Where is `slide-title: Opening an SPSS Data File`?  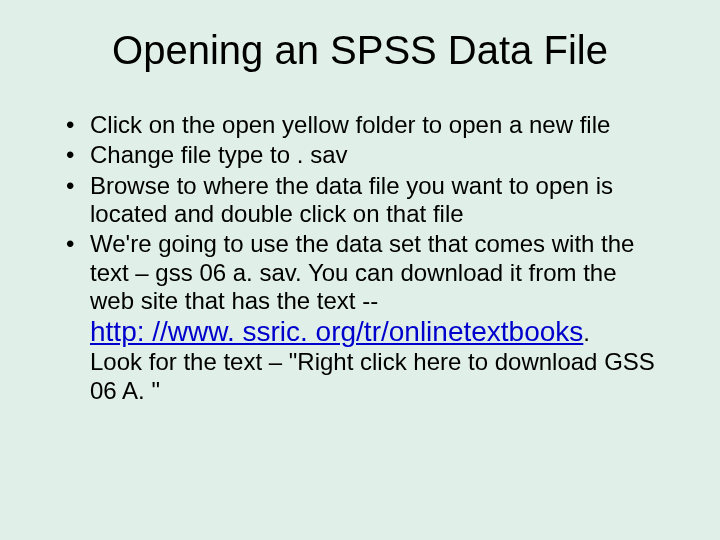
slide-title: Opening an SPSS Data File is located at coordinates (360, 50).